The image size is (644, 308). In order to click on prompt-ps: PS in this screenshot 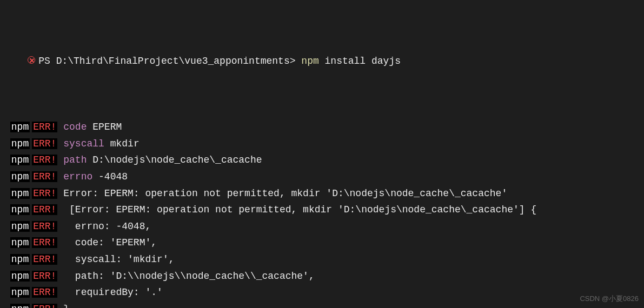, I will do `click(44, 61)`.